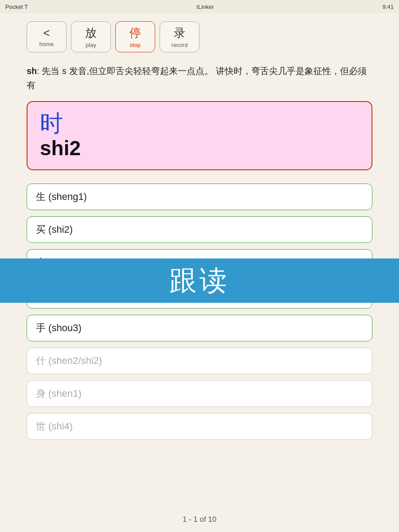 The image size is (399, 532). I want to click on play-button: 放 play, so click(91, 37).